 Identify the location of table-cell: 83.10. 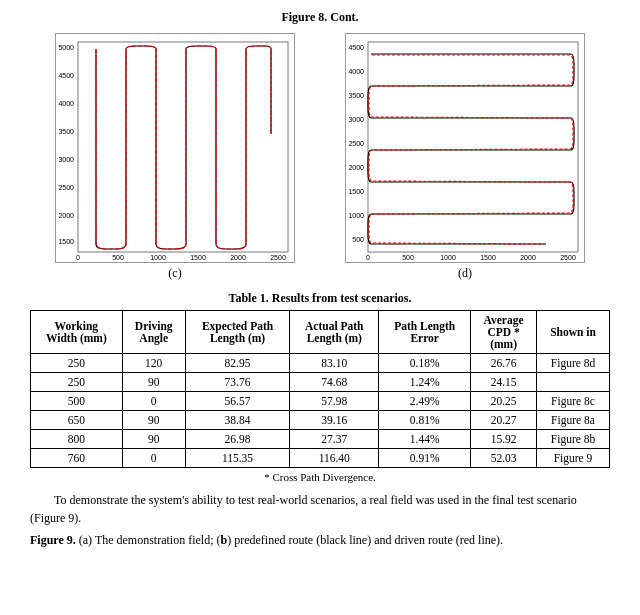
(334, 364).